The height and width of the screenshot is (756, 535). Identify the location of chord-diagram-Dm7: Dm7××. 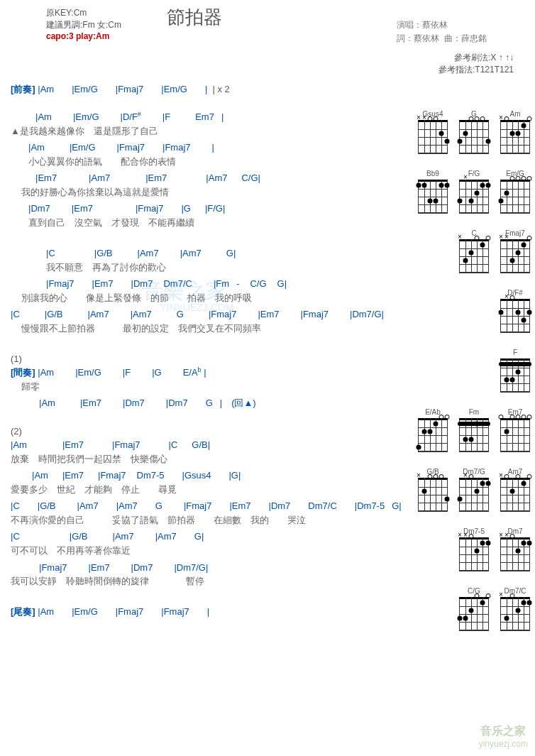
(515, 549).